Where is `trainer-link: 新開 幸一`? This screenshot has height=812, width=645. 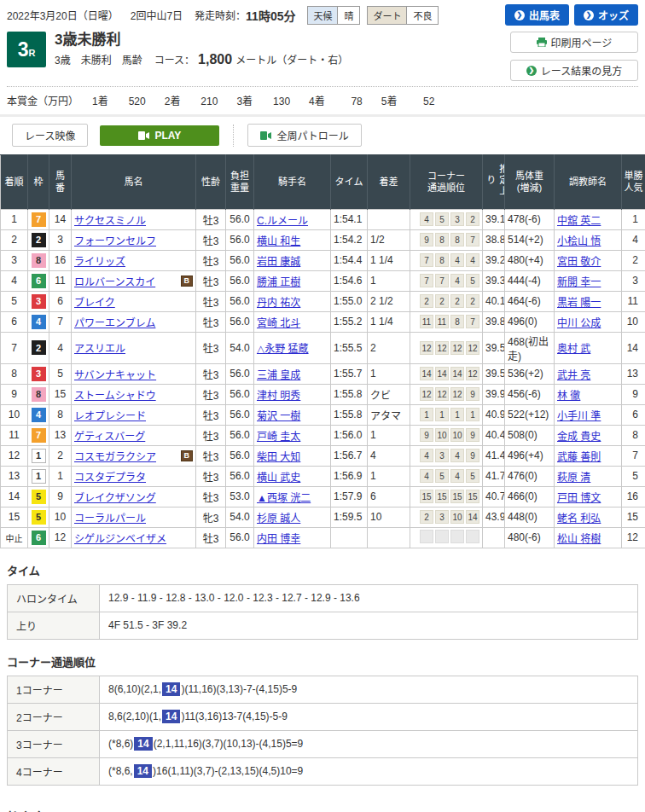
trainer-link: 新開 幸一 is located at coordinates (578, 282).